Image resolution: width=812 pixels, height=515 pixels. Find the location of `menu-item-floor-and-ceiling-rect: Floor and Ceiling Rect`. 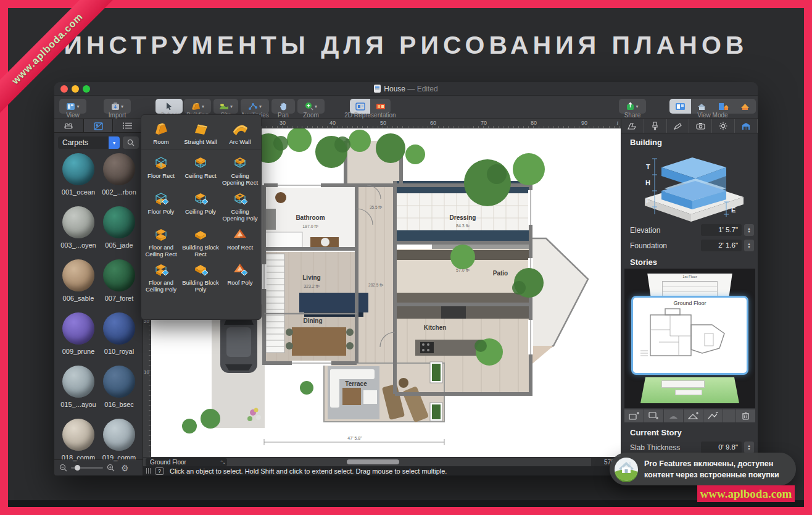

menu-item-floor-and-ceiling-rect: Floor and Ceiling Rect is located at coordinates (161, 240).